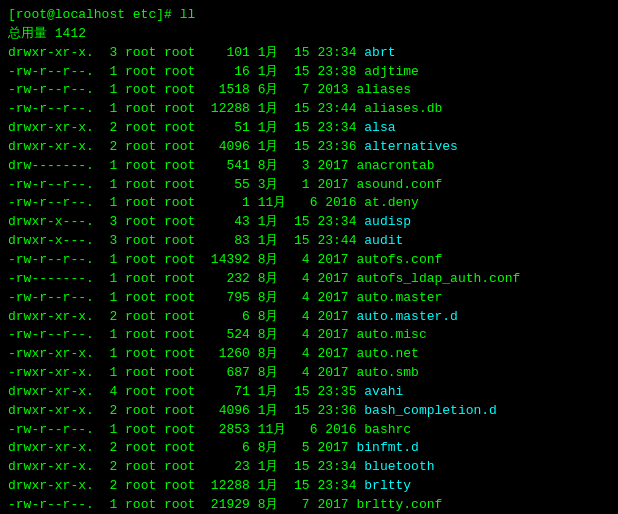  What do you see at coordinates (309, 318) in the screenshot?
I see `list-item: drwxr-xr-x. 2 root root 6 8月 4 2017 auto…` at bounding box center [309, 318].